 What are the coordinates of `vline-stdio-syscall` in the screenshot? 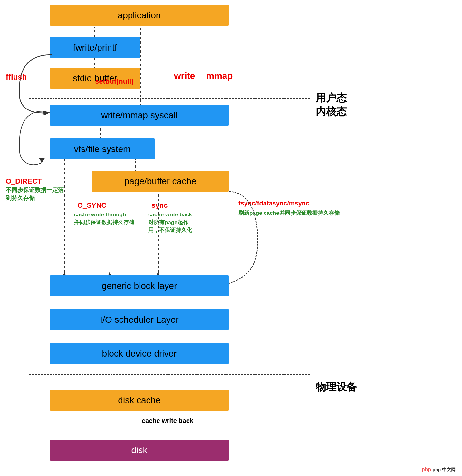 It's located at (140, 65).